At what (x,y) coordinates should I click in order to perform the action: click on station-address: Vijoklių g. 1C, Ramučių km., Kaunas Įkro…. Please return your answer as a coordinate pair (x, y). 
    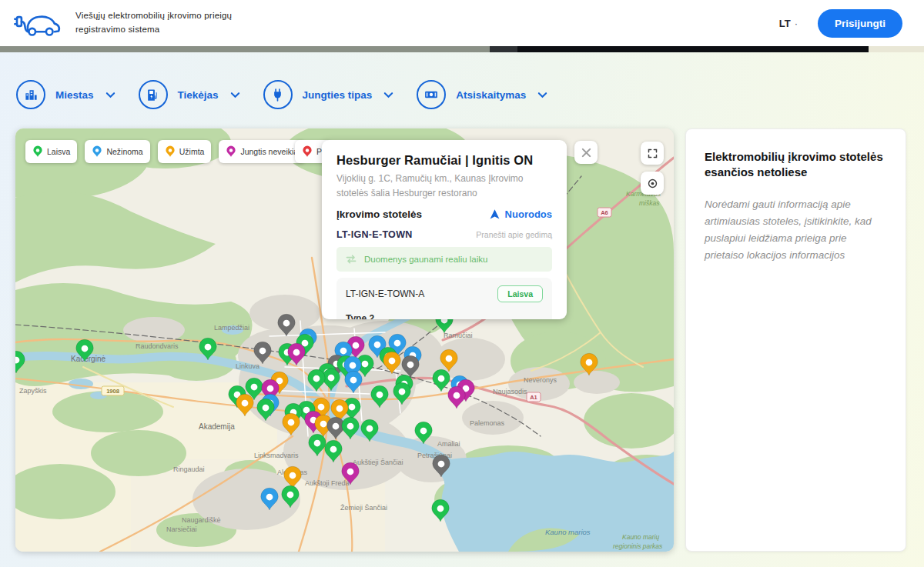
    Looking at the image, I should click on (444, 186).